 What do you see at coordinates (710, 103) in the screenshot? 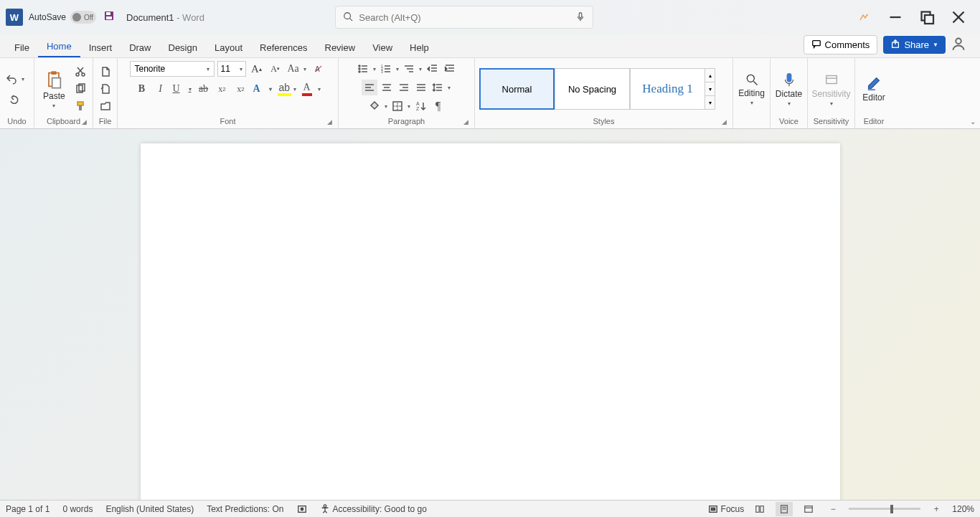
I see `styles-more-button: ▾` at bounding box center [710, 103].